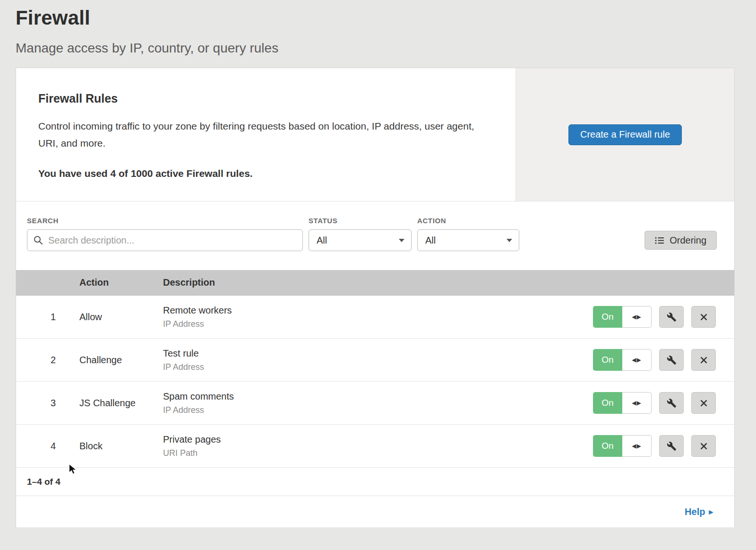 The width and height of the screenshot is (756, 550). Describe the element at coordinates (121, 360) in the screenshot. I see `rule-action: Challenge` at that location.